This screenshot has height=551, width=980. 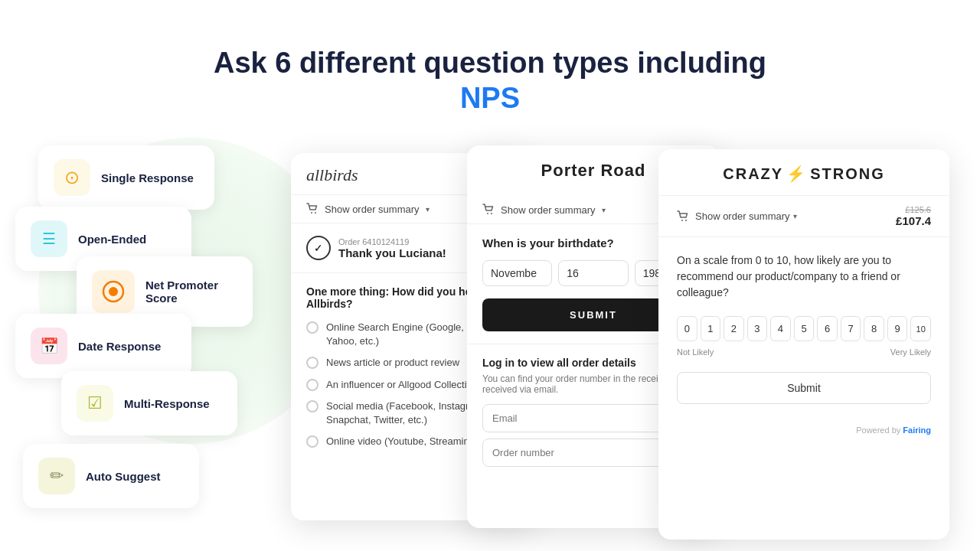 What do you see at coordinates (804, 173) in the screenshot?
I see `crazy-header: CRAZY⚡STRONG` at bounding box center [804, 173].